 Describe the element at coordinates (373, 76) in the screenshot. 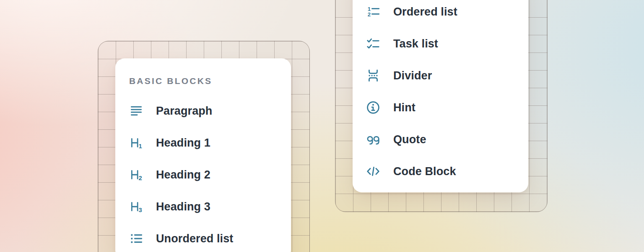

I see `divider-icon` at that location.